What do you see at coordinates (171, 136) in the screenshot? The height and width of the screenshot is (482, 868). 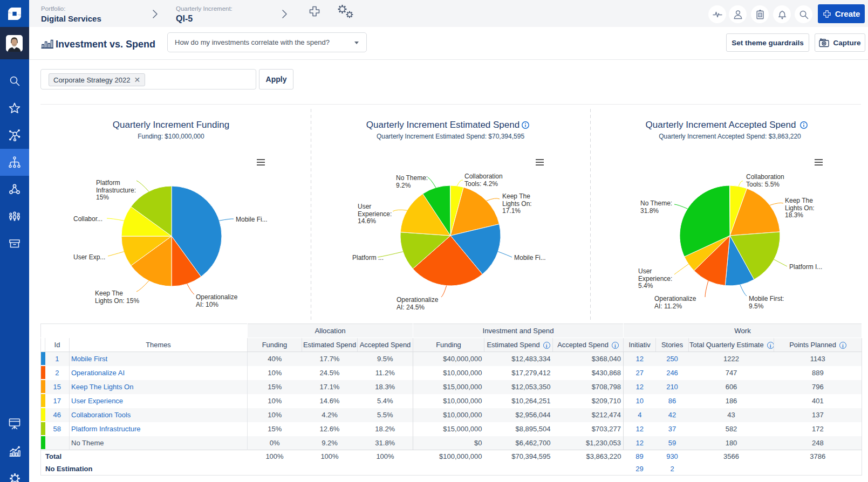 I see `svg-text: Funding: $100,000,000` at bounding box center [171, 136].